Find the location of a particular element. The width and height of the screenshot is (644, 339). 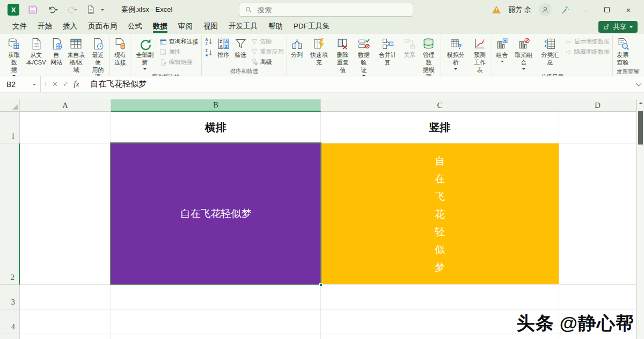

cell-b5-partial is located at coordinates (216, 336).